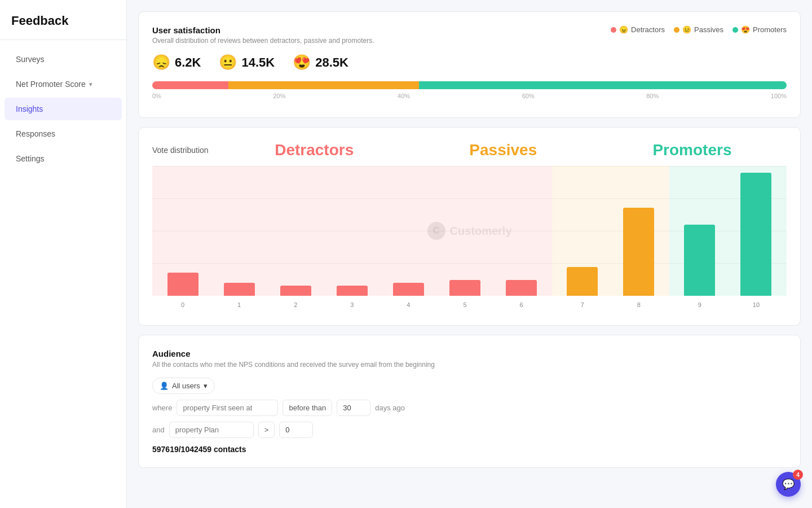  Describe the element at coordinates (267, 430) in the screenshot. I see `greater-than-operator: >` at that location.